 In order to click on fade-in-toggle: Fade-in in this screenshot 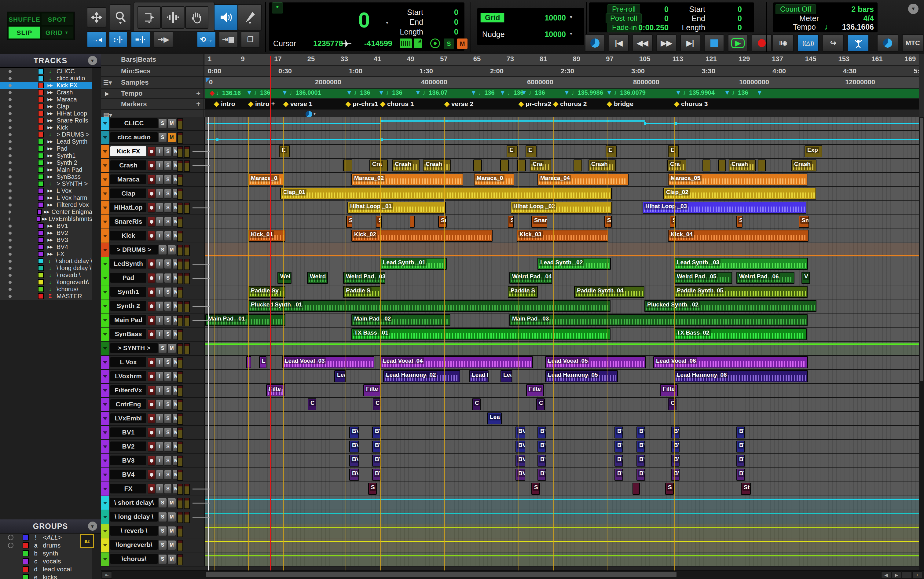, I will do `click(624, 28)`.